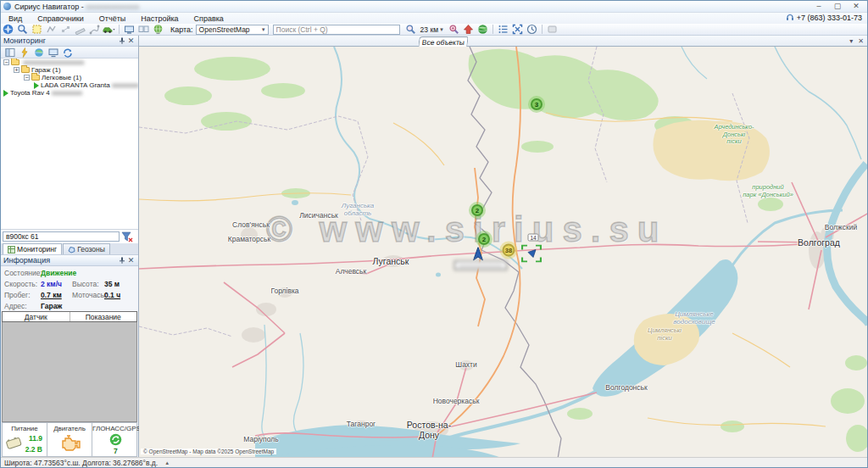 The height and width of the screenshot is (468, 868). What do you see at coordinates (483, 29) in the screenshot?
I see `earth-icon` at bounding box center [483, 29].